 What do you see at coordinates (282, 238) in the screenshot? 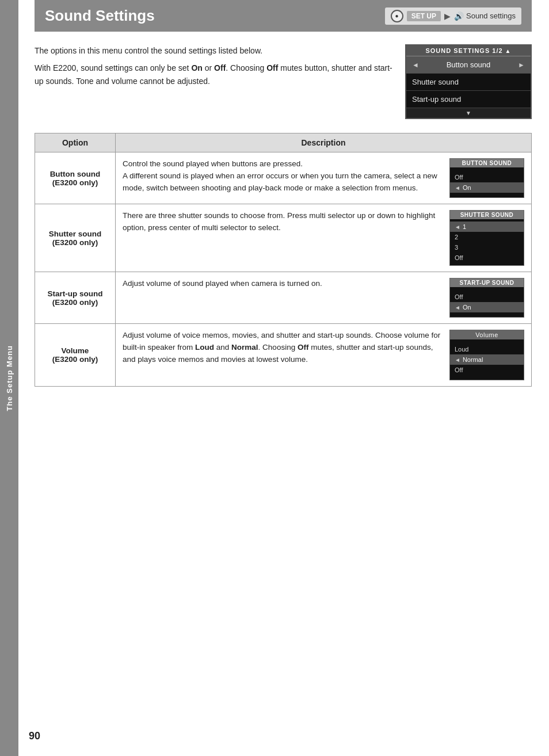
I see `desc-text: There are three shutter sounds to choose…` at bounding box center [282, 238].